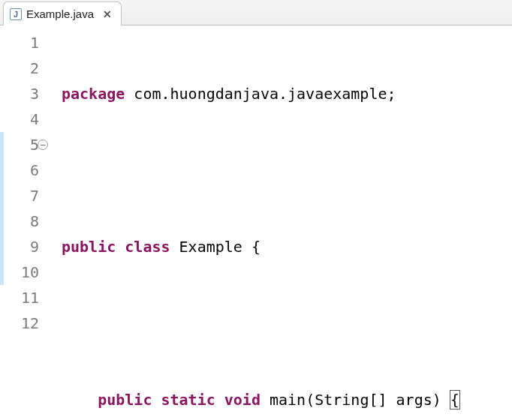 This screenshot has height=420, width=512. Describe the element at coordinates (35, 221) in the screenshot. I see `line-number: 8` at that location.